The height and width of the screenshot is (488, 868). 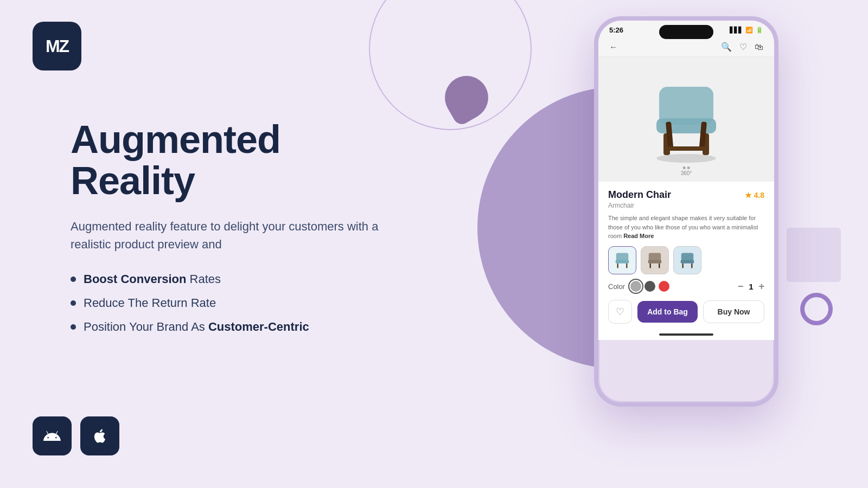 What do you see at coordinates (686, 119) in the screenshot?
I see `product-image-area: 360°` at bounding box center [686, 119].